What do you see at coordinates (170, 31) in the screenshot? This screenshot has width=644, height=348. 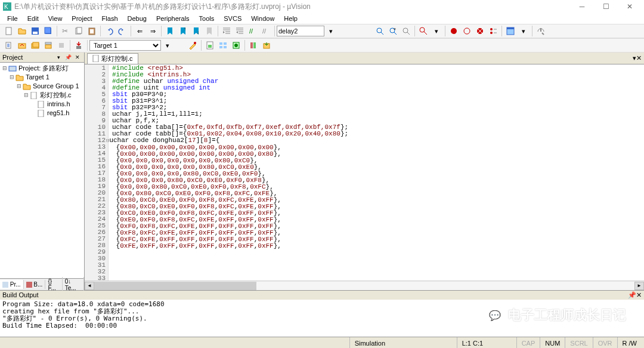 I see `bookmark-icon` at bounding box center [170, 31].